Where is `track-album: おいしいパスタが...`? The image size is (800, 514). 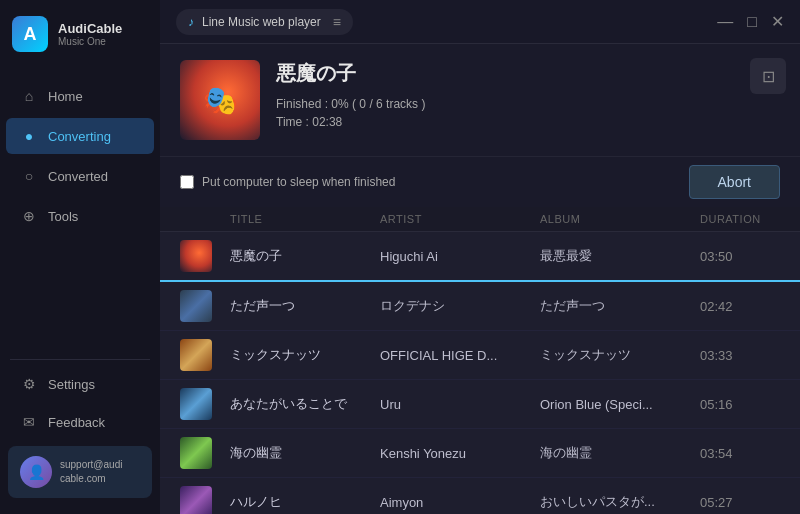
track-album: おいしいパスタが... is located at coordinates (620, 502).